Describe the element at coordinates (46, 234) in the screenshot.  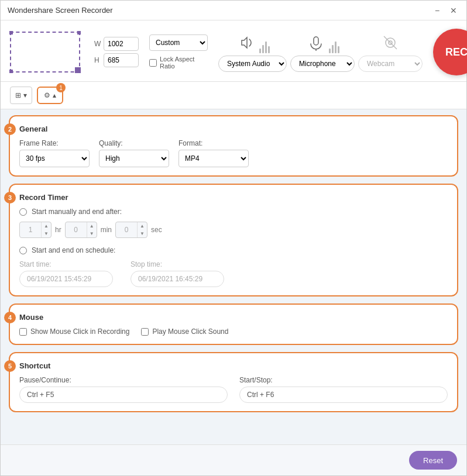
I see `hr-down-button: ▼` at that location.